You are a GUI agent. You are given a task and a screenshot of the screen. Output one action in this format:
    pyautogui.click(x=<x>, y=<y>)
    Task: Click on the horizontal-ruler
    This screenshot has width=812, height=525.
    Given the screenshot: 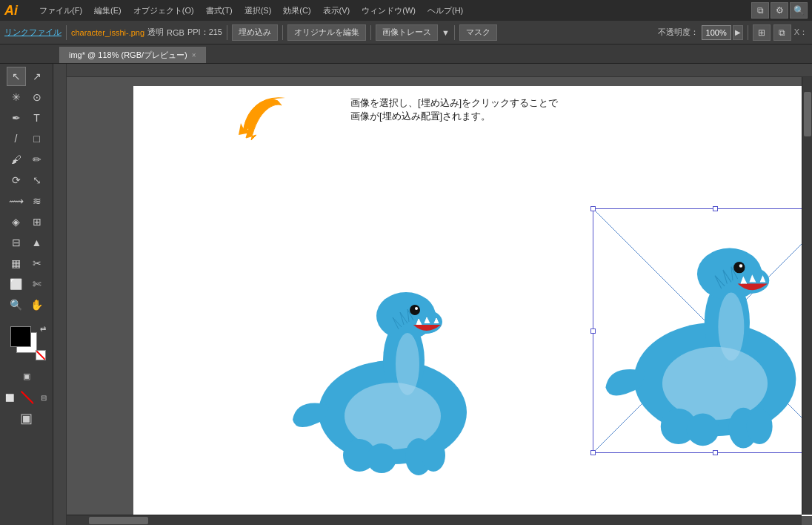 What is the action you would take?
    pyautogui.click(x=433, y=70)
    